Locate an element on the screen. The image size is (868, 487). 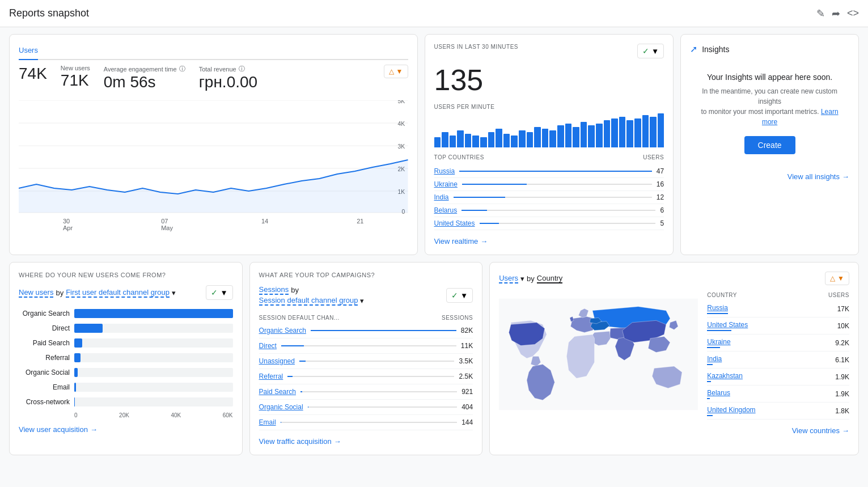
campaigns-metric-selector: Sessions is located at coordinates (274, 290).